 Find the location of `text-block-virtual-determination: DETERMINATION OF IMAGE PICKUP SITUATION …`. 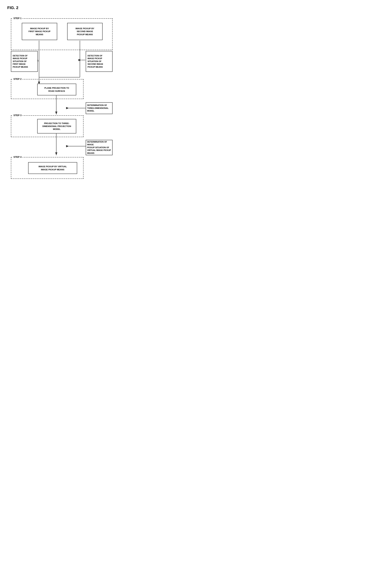

text-block-virtual-determination: DETERMINATION OF IMAGE PICKUP SITUATION … is located at coordinates (99, 148).